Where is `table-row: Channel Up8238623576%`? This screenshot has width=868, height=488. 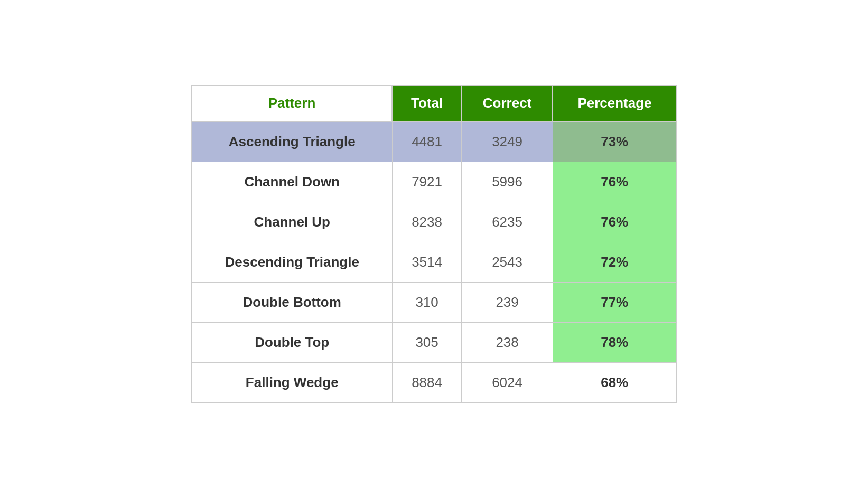 table-row: Channel Up8238623576% is located at coordinates (434, 222).